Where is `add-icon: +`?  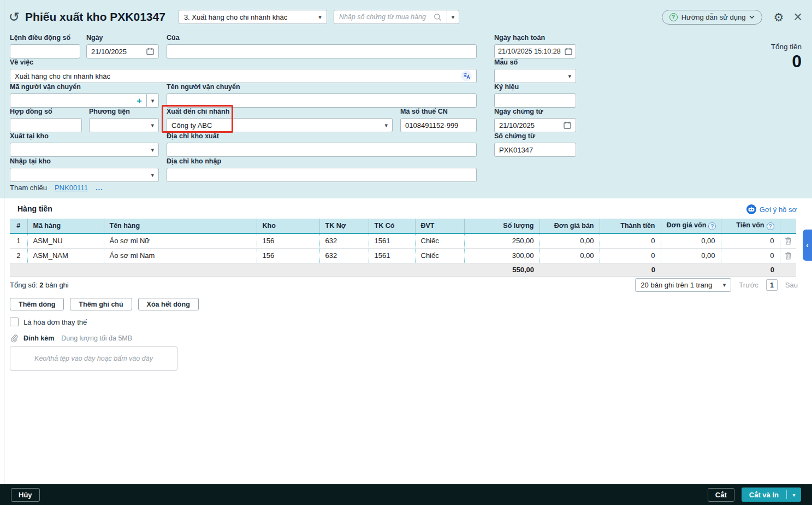
add-icon: + is located at coordinates (139, 101).